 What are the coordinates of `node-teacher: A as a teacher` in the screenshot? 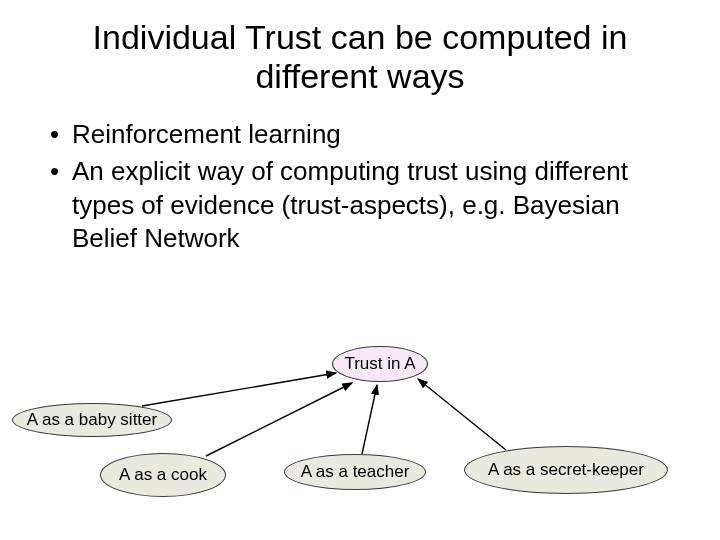 It's located at (355, 472).